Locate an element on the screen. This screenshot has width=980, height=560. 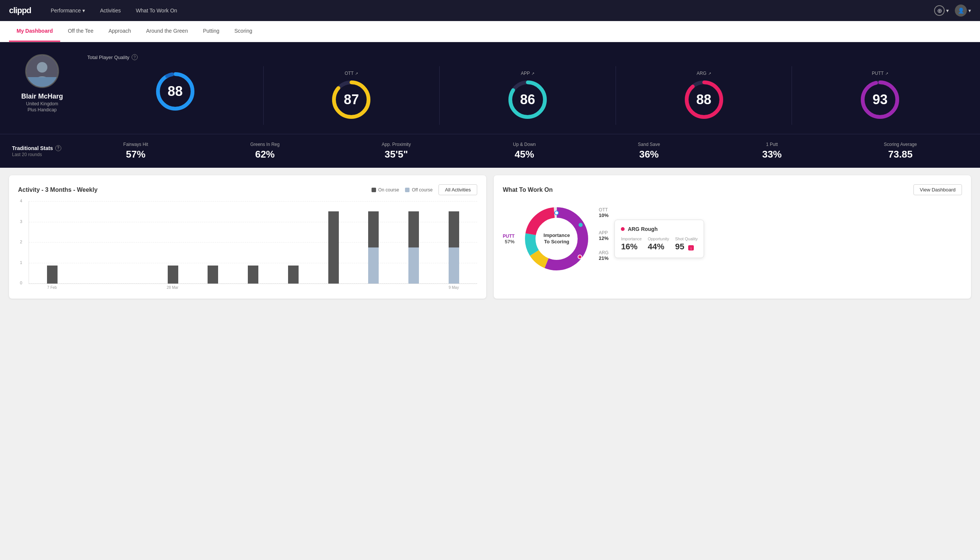
user-menu: 👤 ▾ is located at coordinates (963, 11).